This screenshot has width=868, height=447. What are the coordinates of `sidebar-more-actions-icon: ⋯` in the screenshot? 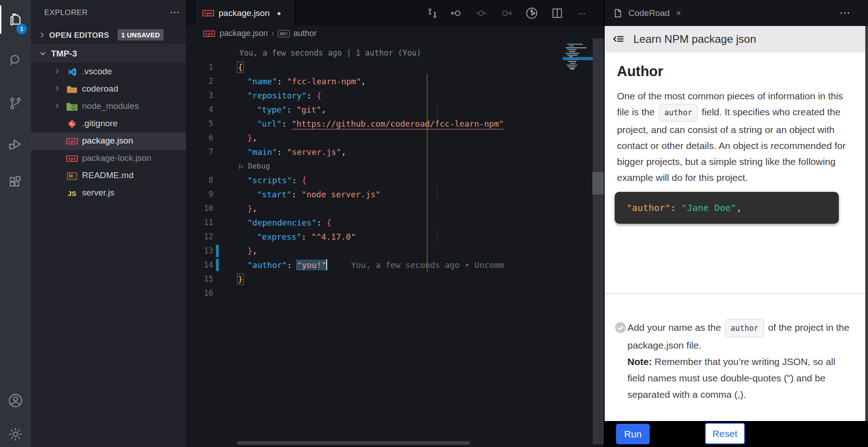 It's located at (175, 12).